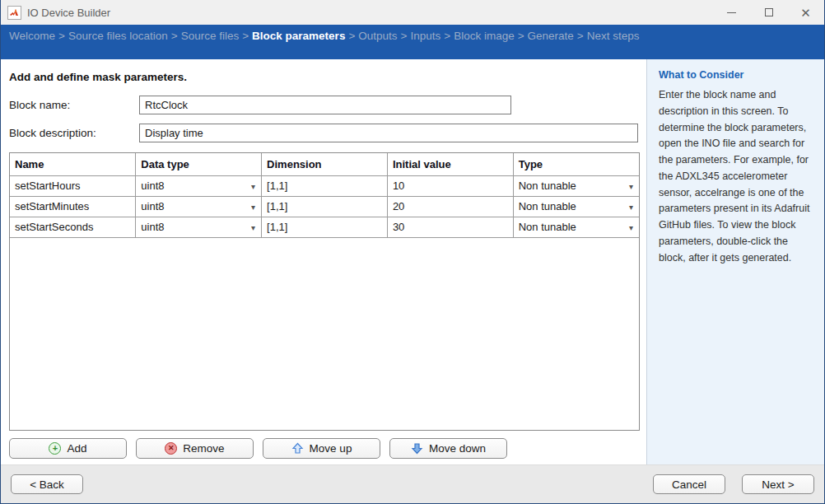 The image size is (825, 504). Describe the element at coordinates (576, 165) in the screenshot. I see `column-header-type: Type` at that location.